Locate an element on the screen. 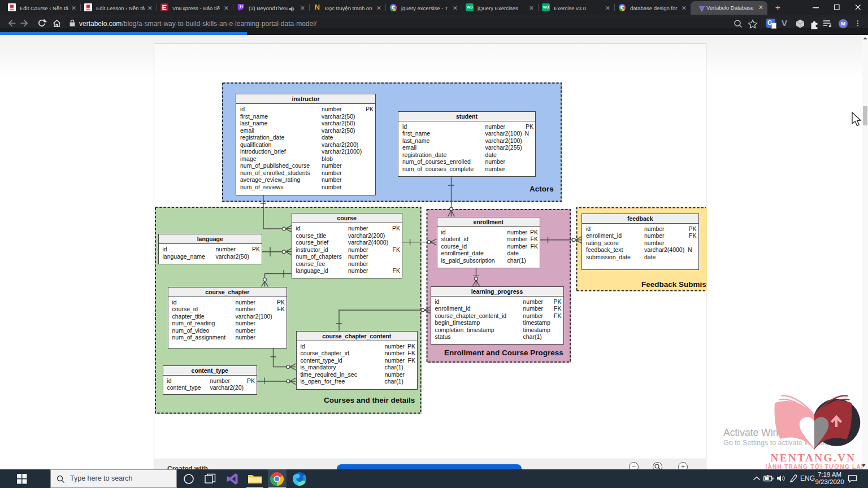 This screenshot has height=488, width=868. svg-text: NENTANG.VN is located at coordinates (814, 457).